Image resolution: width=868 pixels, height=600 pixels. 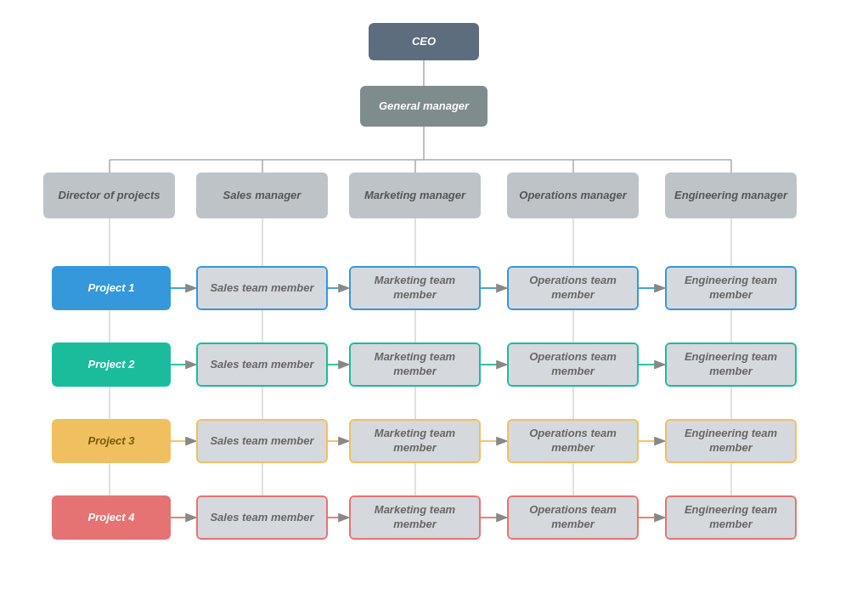 What do you see at coordinates (730, 365) in the screenshot?
I see `engineering-team-row2: Engineering team member` at bounding box center [730, 365].